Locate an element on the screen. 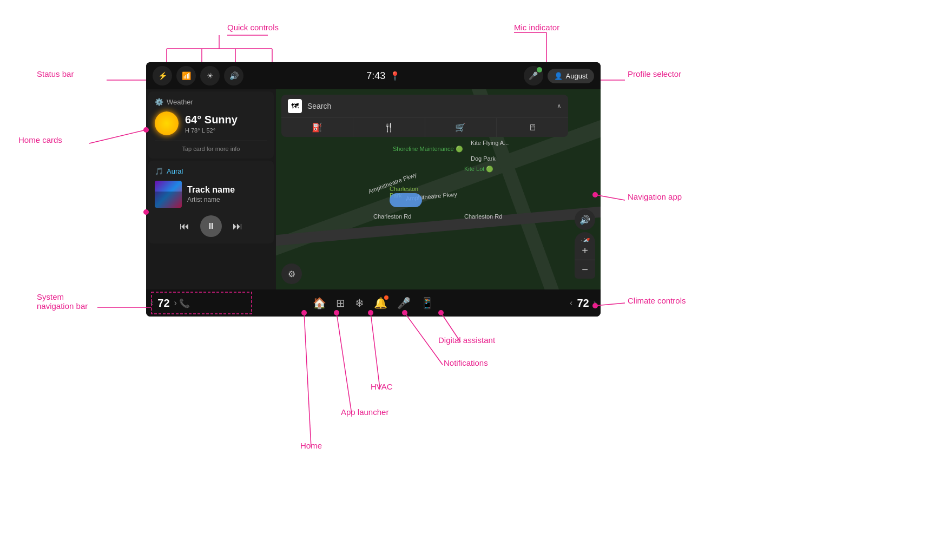  music-app-header: 🎵 Aural is located at coordinates (211, 171).